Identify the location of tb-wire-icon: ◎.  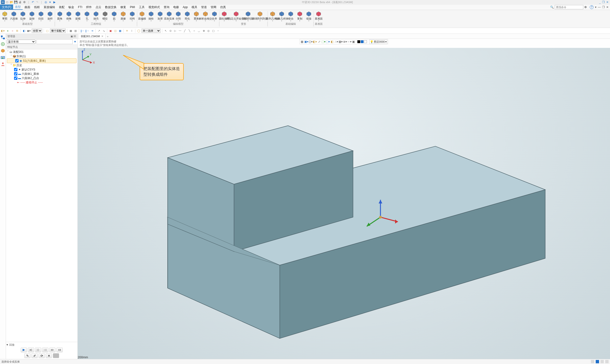
(208, 31).